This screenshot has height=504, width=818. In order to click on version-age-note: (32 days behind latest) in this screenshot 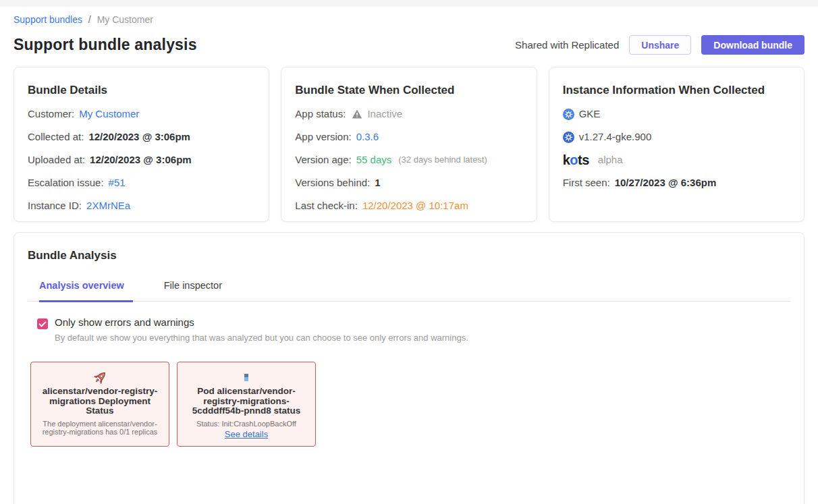, I will do `click(443, 160)`.